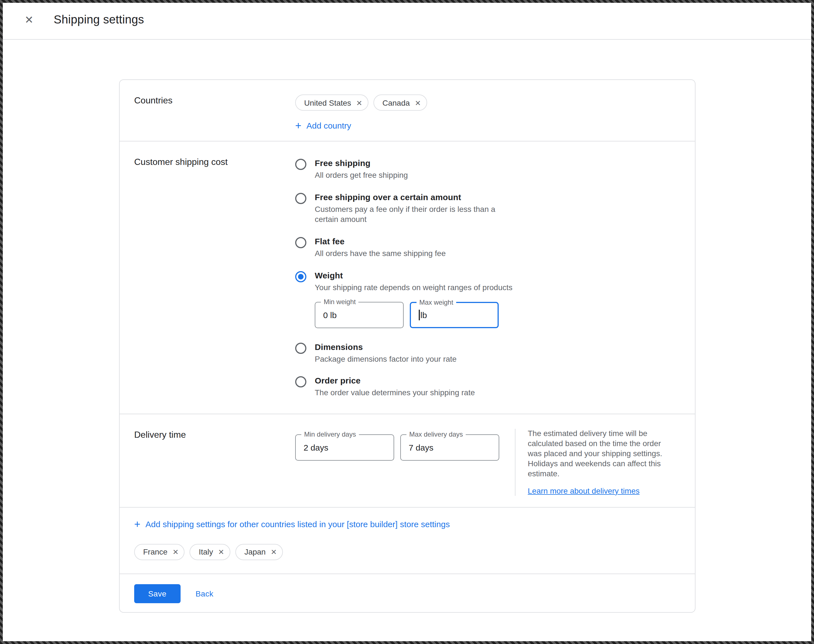  I want to click on option-desc: Your shipping rate depends on weight ran…, so click(414, 287).